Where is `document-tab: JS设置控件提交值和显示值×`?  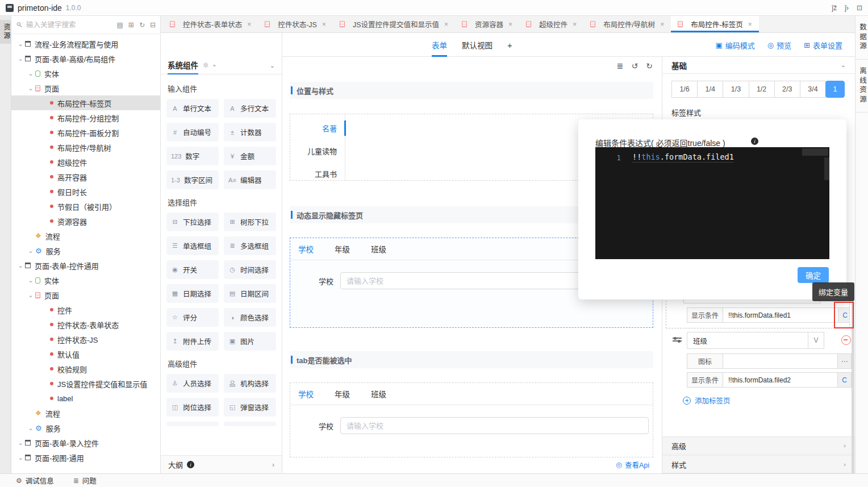
document-tab: JS设置控件提交值和显示值× is located at coordinates (394, 24).